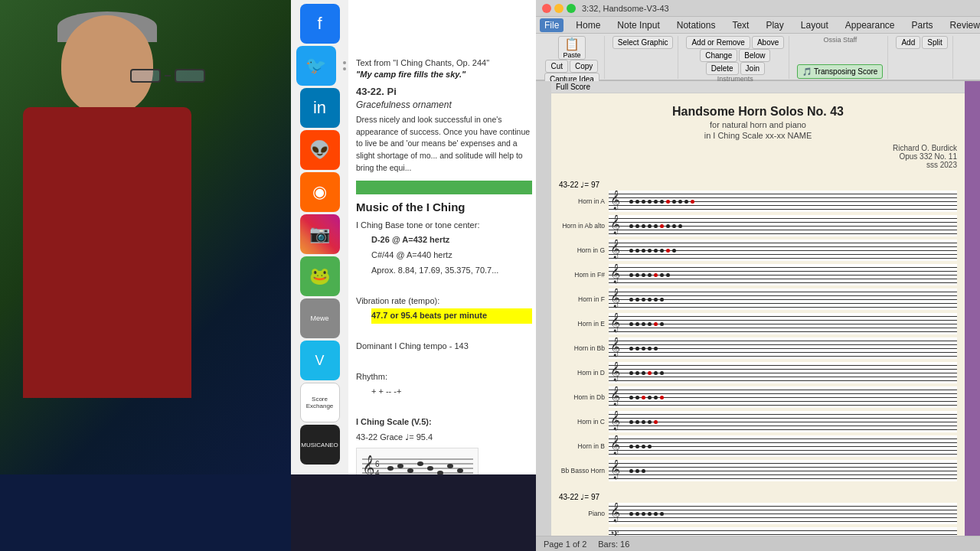 This screenshot has width=980, height=551. I want to click on hexagram-subtitle: Gracefulness ornament, so click(444, 105).